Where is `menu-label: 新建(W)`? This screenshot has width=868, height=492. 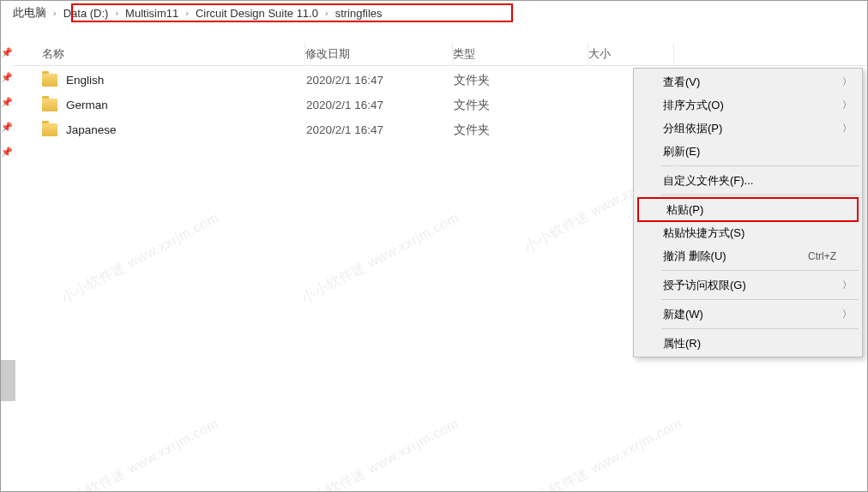
menu-label: 新建(W) is located at coordinates (757, 315).